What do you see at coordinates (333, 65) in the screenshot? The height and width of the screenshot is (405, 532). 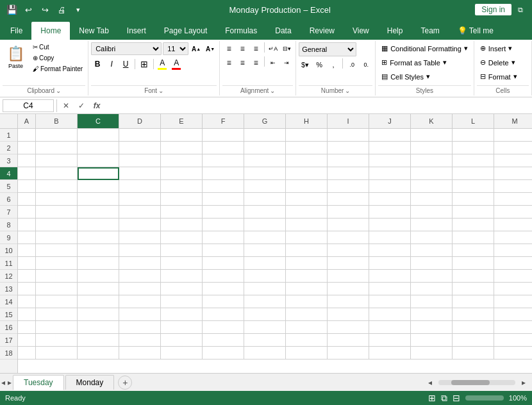 I see `comma-button: ,` at bounding box center [333, 65].